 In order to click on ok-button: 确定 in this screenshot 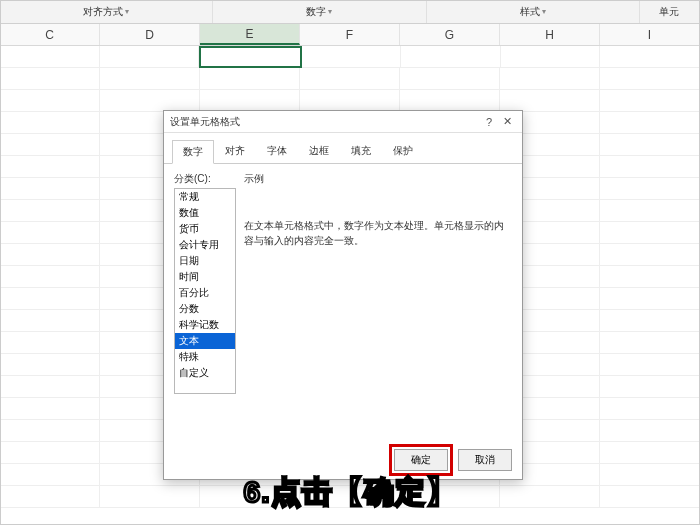, I will do `click(421, 460)`.